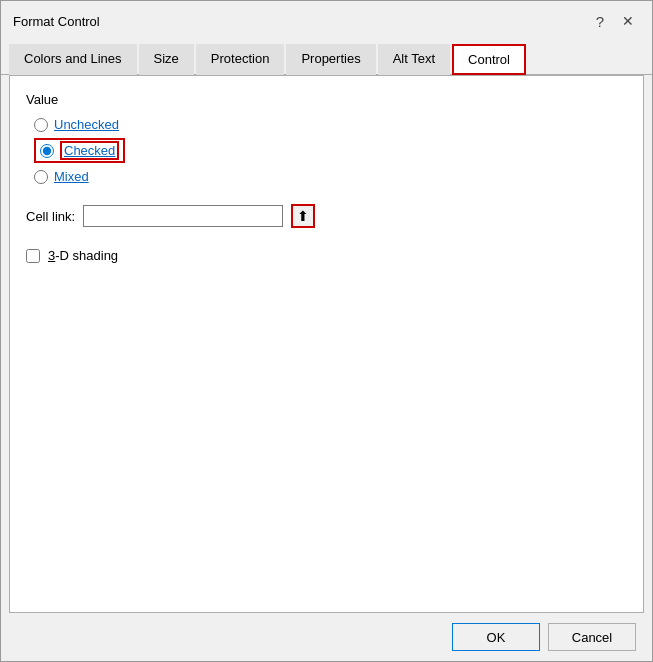 The image size is (653, 662). I want to click on tab-size: Size, so click(166, 60).